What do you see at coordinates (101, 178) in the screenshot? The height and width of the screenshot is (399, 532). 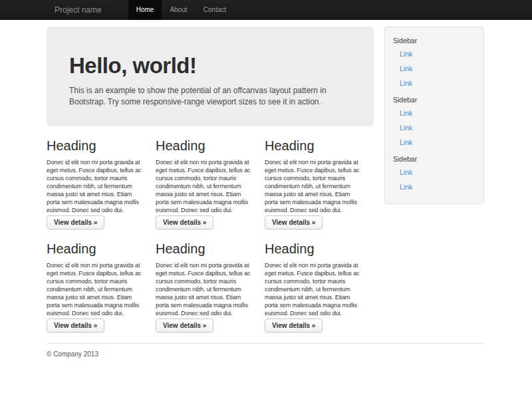 I see `card-1: Heading Donec id elit non mi porta gravi…` at bounding box center [101, 178].